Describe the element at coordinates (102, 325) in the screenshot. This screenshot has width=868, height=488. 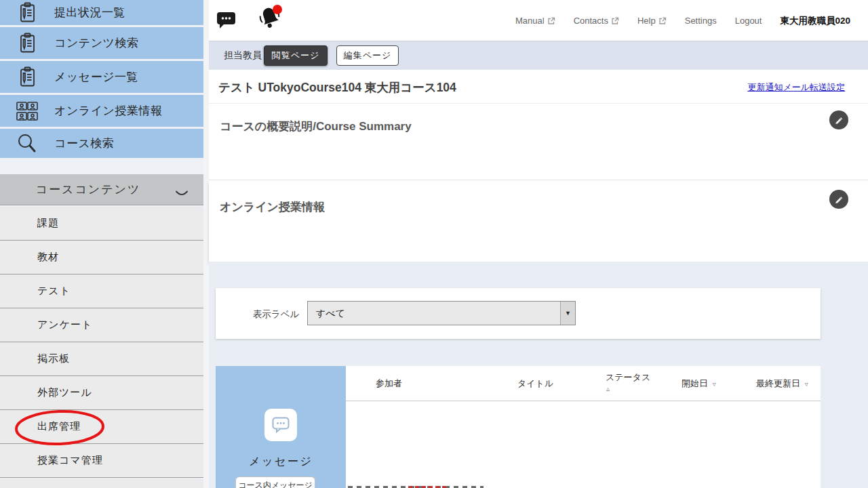
I see `sidebar-item-surveys: アンケート` at that location.